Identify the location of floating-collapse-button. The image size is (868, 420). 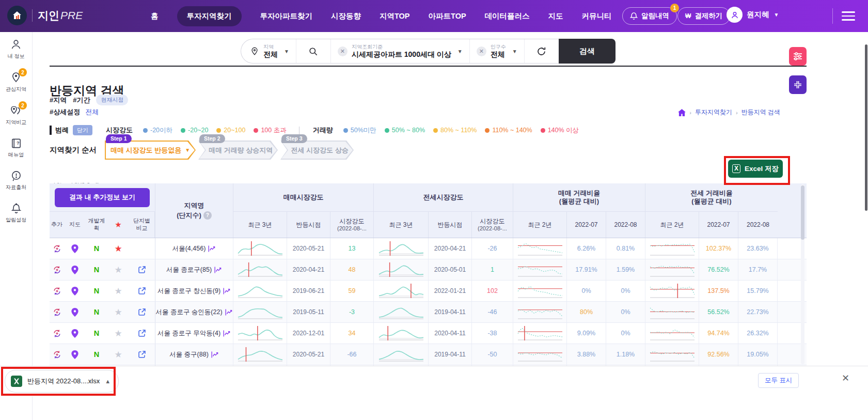
(798, 85).